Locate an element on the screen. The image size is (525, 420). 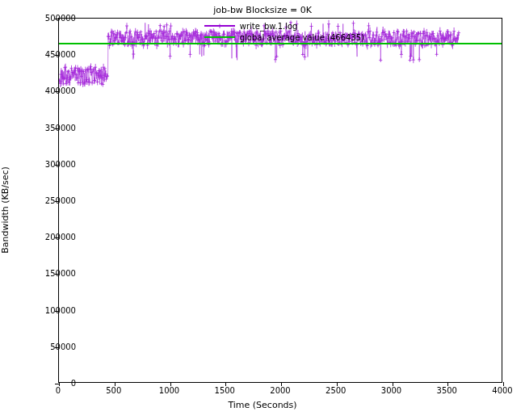
legend-label-series1: write_bw.1.log is located at coordinates (269, 26).